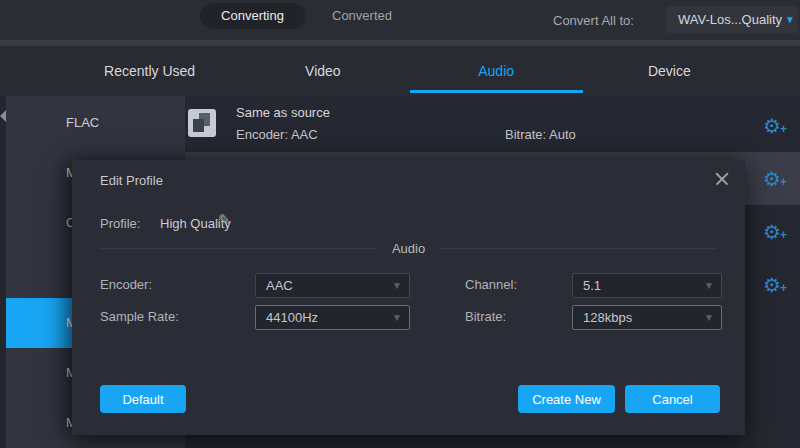 Image resolution: width=800 pixels, height=448 pixels. Describe the element at coordinates (96, 123) in the screenshot. I see `sidebar-item-flac: FLAC` at that location.